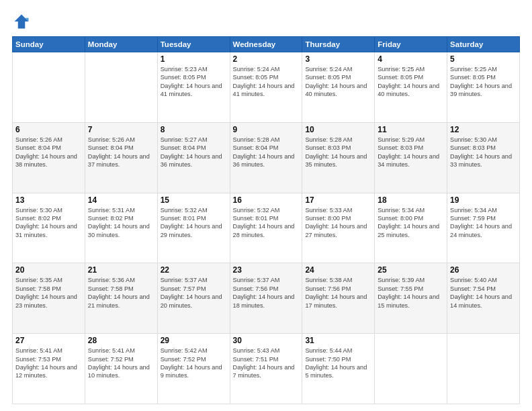 The height and width of the screenshot is (411, 532). I want to click on calendar-cell: 23Sunrise: 5:37 AM Sunset: 7:56 PM Dayli…, so click(266, 298).